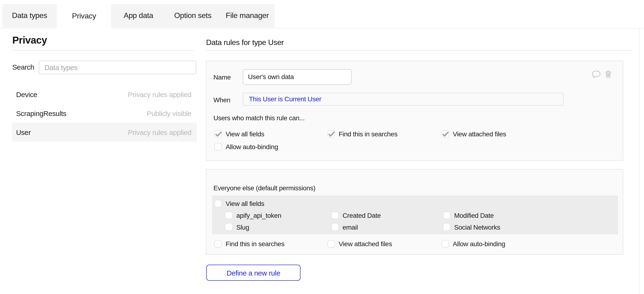 The height and width of the screenshot is (294, 644). What do you see at coordinates (474, 134) in the screenshot?
I see `checkbox-view-attached-files: View attached files` at bounding box center [474, 134].